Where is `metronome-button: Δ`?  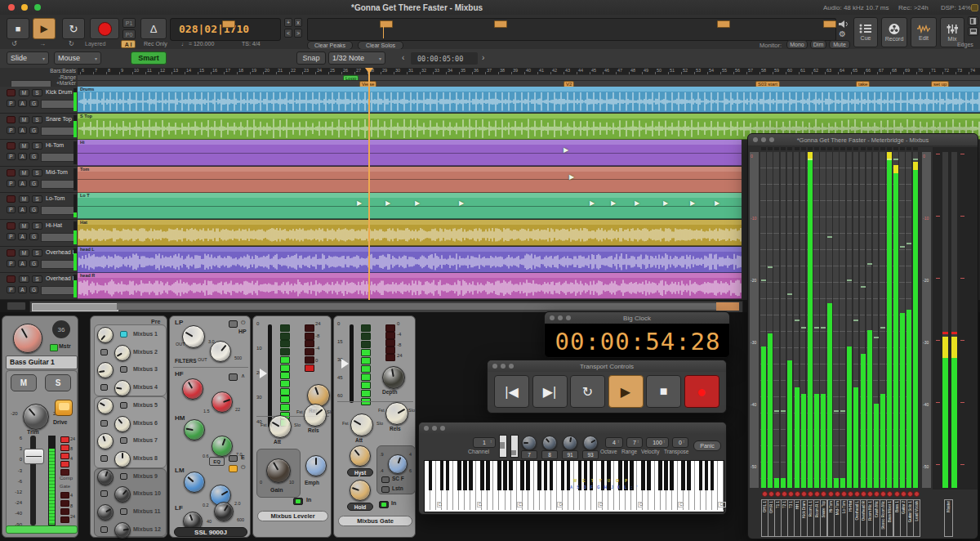
metronome-button: Δ is located at coordinates (154, 29).